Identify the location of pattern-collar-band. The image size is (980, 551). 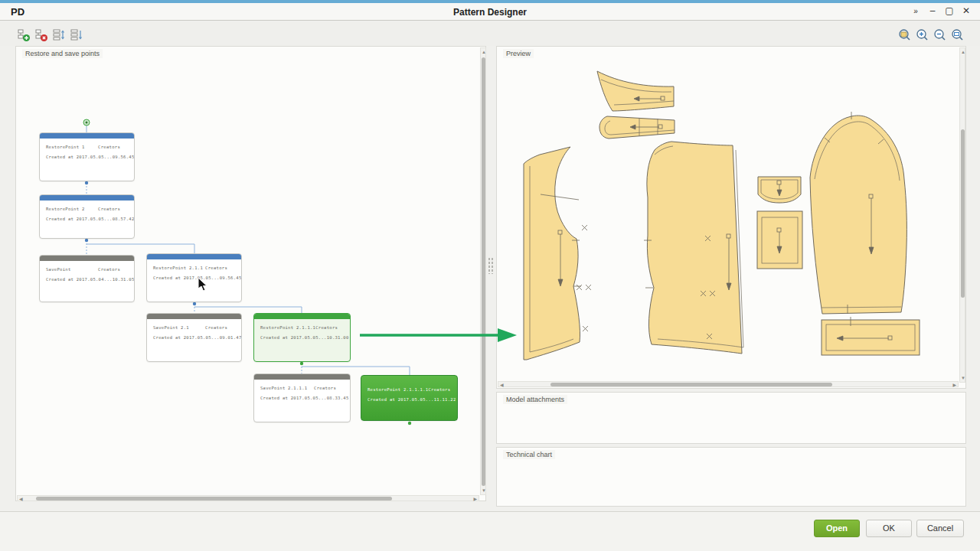
(637, 127).